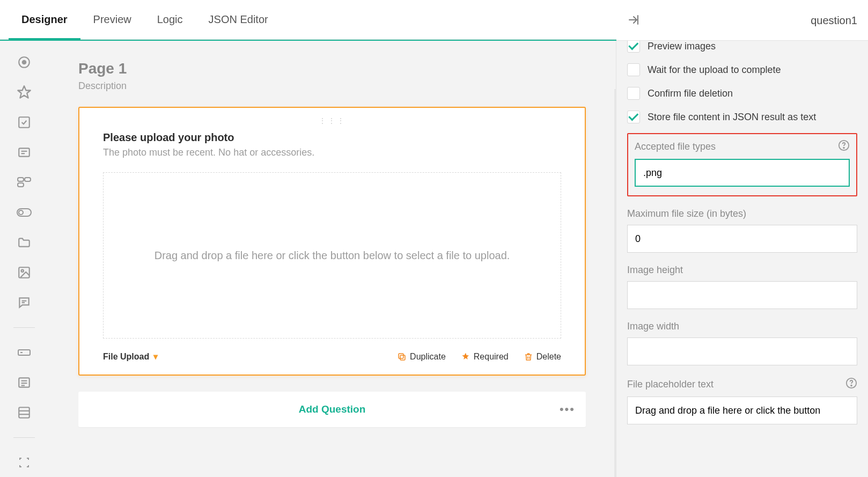 The image size is (868, 477). Describe the element at coordinates (402, 357) in the screenshot. I see `duplicate-icon` at that location.